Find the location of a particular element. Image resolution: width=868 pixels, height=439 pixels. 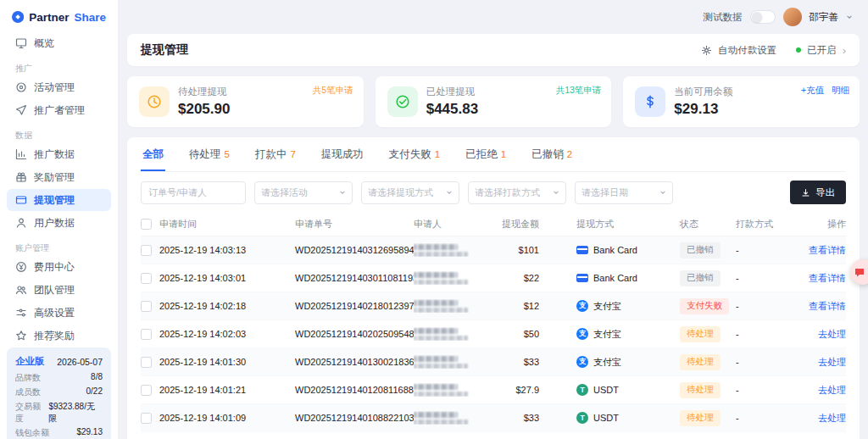

brand-name-part1: Partner is located at coordinates (49, 17).